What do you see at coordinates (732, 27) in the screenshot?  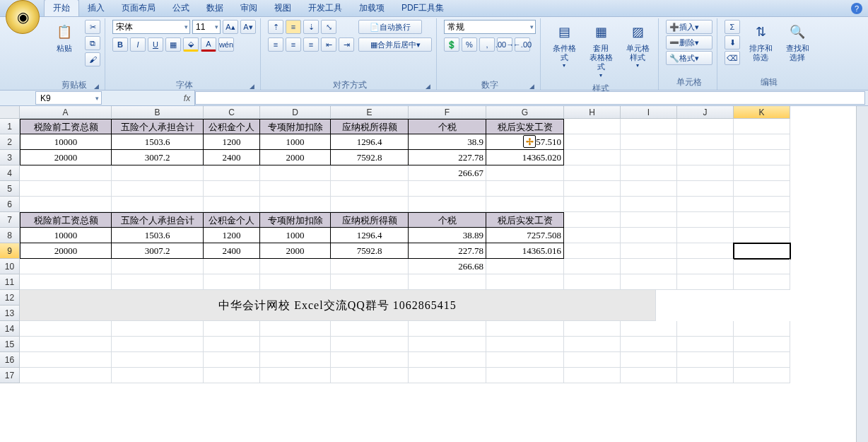 I see `autosum-button: Σ` at bounding box center [732, 27].